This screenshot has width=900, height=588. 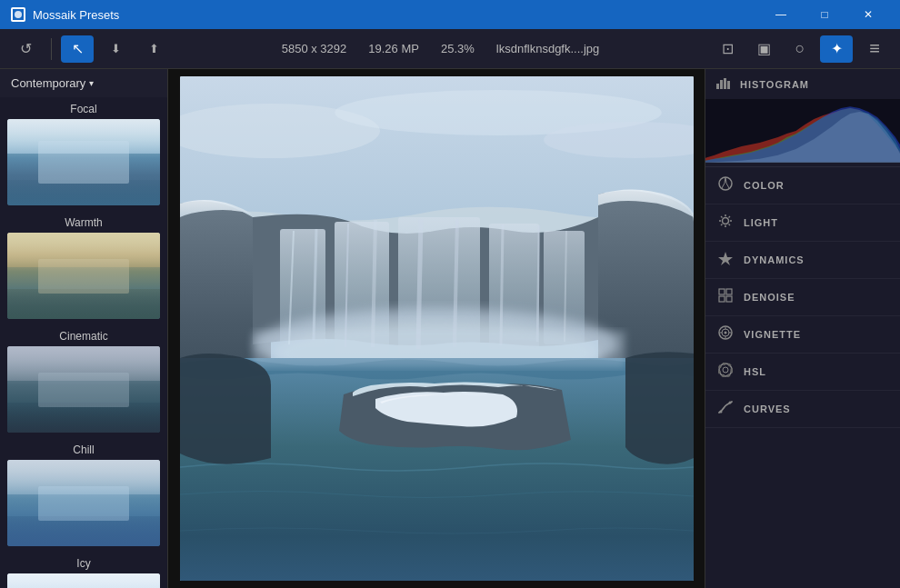 I want to click on preset-cinematic: Cinematic, so click(x=84, y=382).